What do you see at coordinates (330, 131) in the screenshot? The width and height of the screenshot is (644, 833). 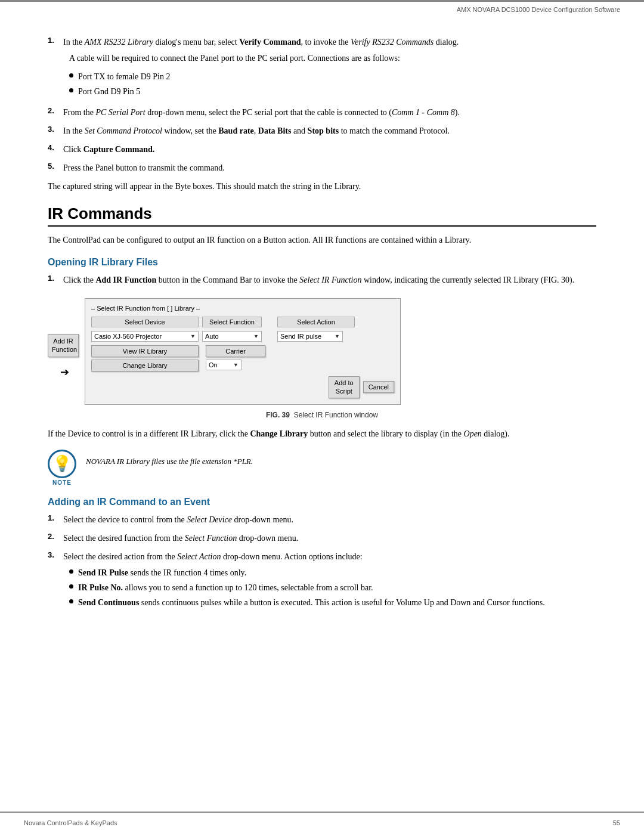 I see `step-3-content: In the Set Command Protocol window, set …` at bounding box center [330, 131].